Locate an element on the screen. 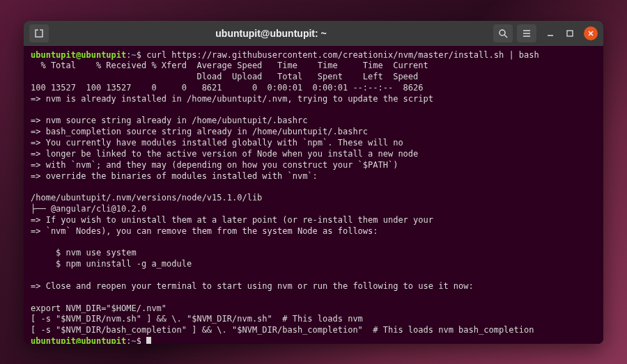 The image size is (627, 364). window-controls is located at coordinates (571, 33).